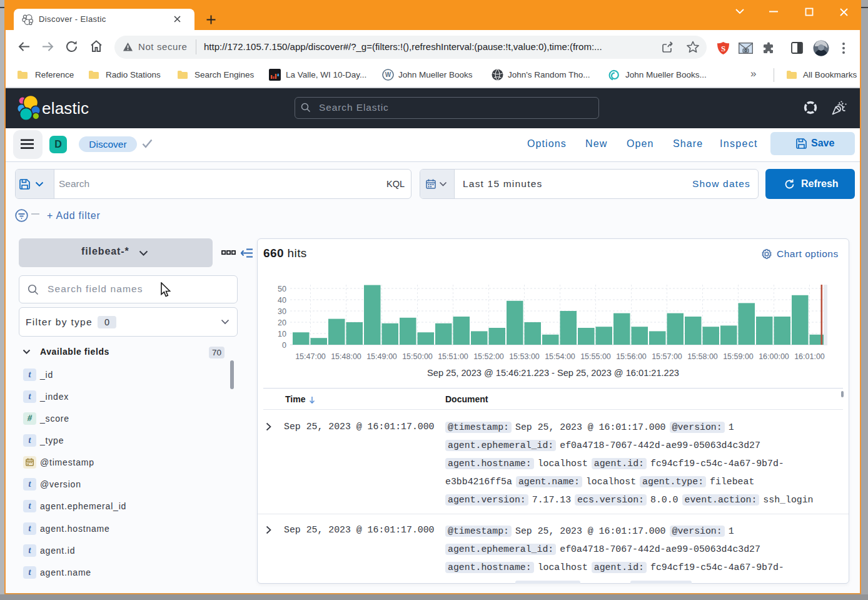 The width and height of the screenshot is (868, 600). What do you see at coordinates (524, 357) in the screenshot?
I see `svg-text: 15:53:00` at bounding box center [524, 357].